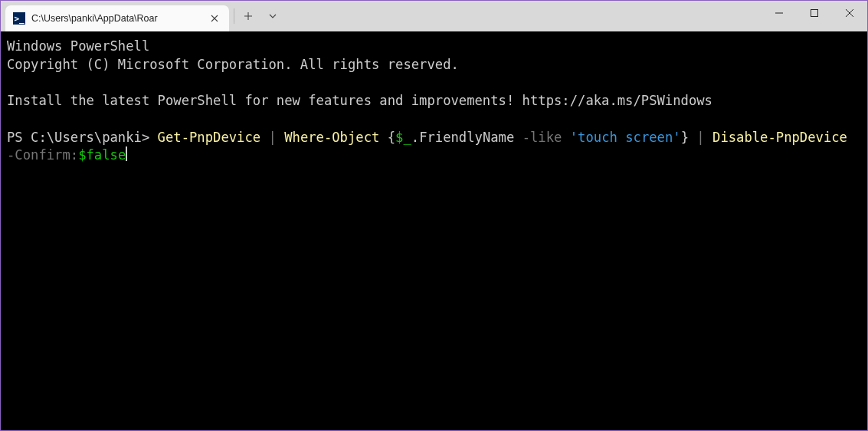 This screenshot has width=868, height=431. What do you see at coordinates (705, 137) in the screenshot?
I see `cmd-token-pipe2: |` at bounding box center [705, 137].